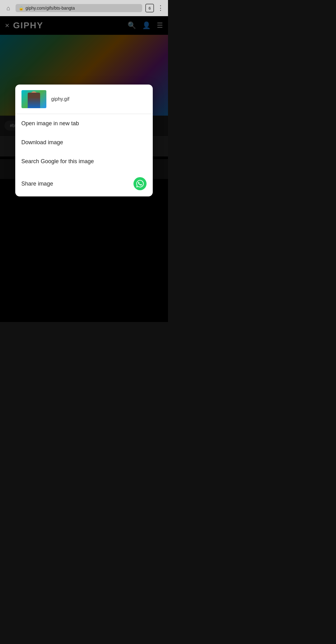 The height and width of the screenshot is (644, 336). What do you see at coordinates (37, 184) in the screenshot?
I see `share-image-label: Share image` at bounding box center [37, 184].